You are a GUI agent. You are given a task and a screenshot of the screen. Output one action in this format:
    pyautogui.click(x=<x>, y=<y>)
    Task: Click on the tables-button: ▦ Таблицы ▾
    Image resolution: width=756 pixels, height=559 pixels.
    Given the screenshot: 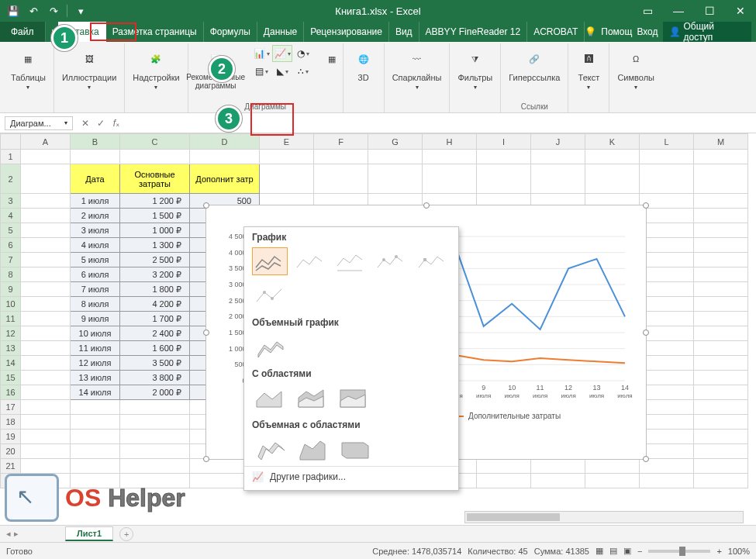 What is the action you would take?
    pyautogui.click(x=28, y=68)
    